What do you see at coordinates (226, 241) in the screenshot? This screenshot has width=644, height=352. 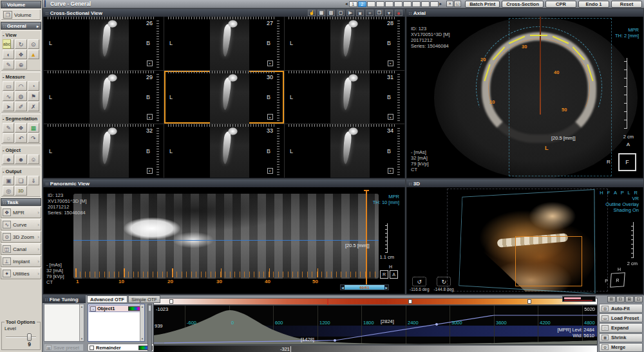 I see `axial-level-line` at bounding box center [226, 241].